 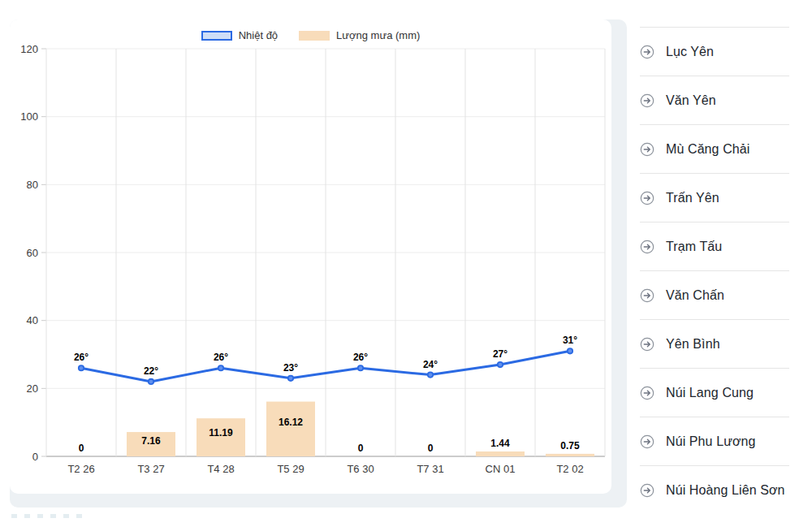 What do you see at coordinates (715, 344) in the screenshot?
I see `sidebar-item: Yên Bình` at bounding box center [715, 344].